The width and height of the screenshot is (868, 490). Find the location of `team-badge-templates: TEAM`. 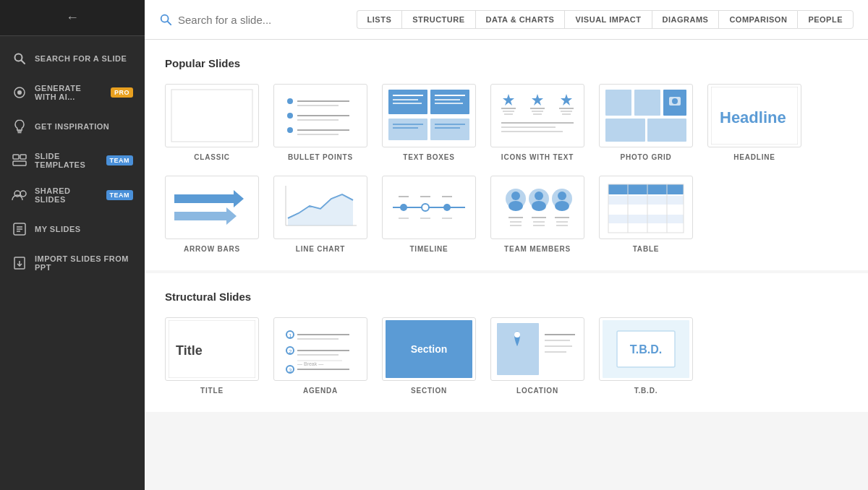

team-badge-templates: TEAM is located at coordinates (120, 160).